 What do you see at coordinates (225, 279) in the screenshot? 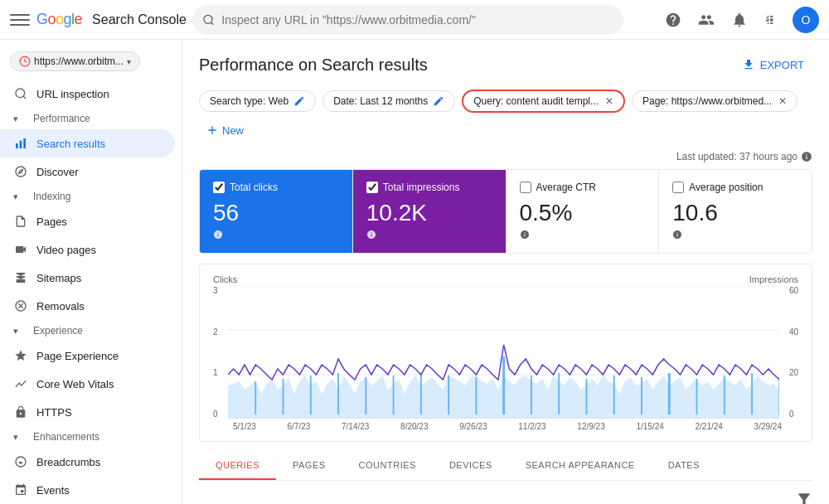
I see `chart-y-label-left: Clicks` at bounding box center [225, 279].